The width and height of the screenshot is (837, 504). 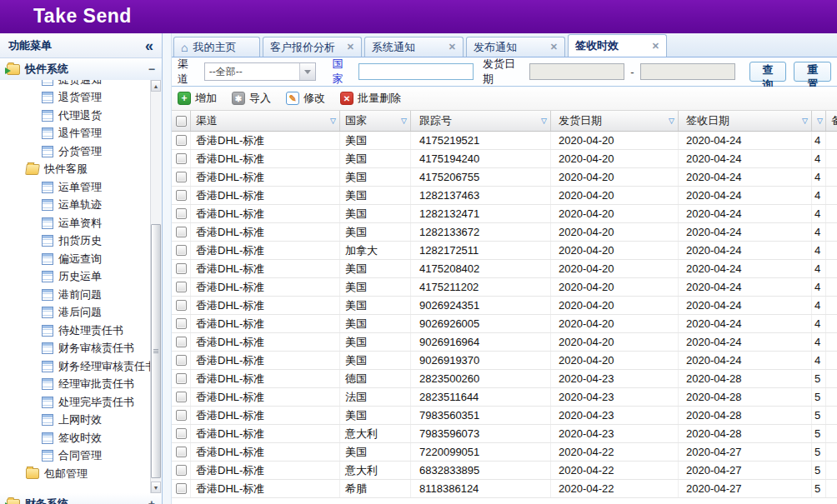 What do you see at coordinates (81, 421) in the screenshot?
I see `tree-item: 上网时效` at bounding box center [81, 421].